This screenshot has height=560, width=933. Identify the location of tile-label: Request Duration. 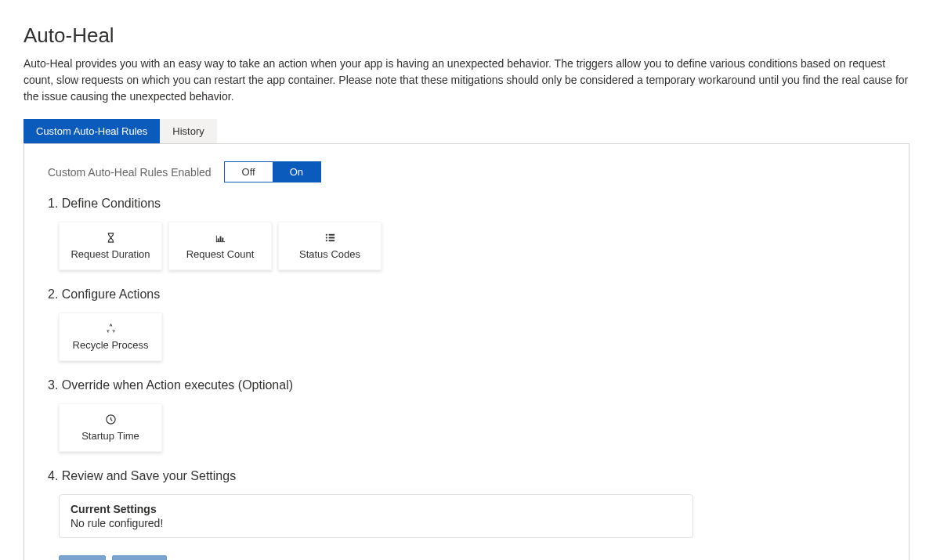
(110, 254).